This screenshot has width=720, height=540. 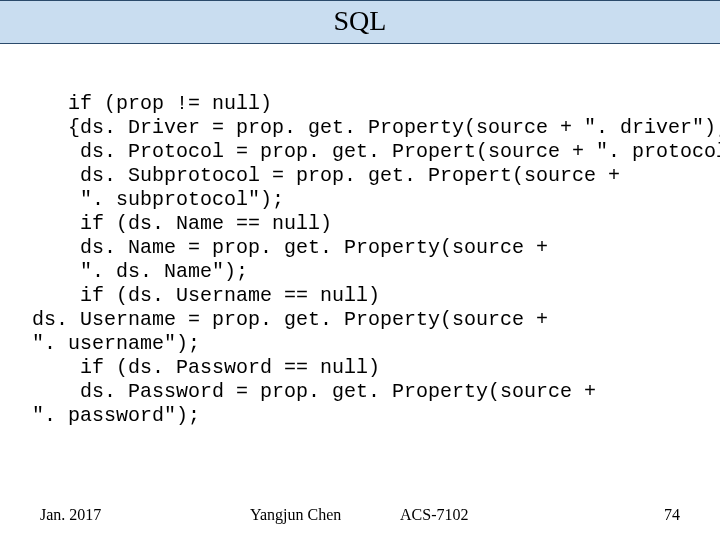 What do you see at coordinates (296, 515) in the screenshot?
I see `footer-author: Yangjun Chen` at bounding box center [296, 515].